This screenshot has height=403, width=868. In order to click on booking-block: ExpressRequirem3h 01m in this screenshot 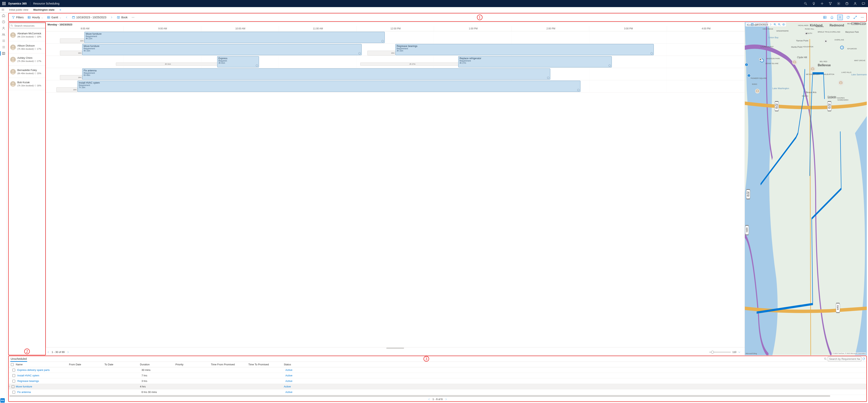, I will do `click(238, 62)`.